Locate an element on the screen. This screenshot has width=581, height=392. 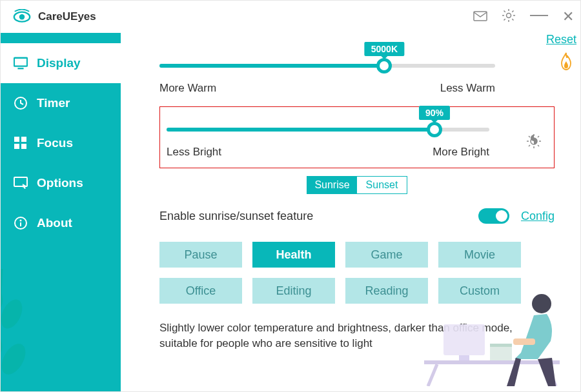
sunrise-sunset-segmented: Sunrise Sunset is located at coordinates (357, 185).